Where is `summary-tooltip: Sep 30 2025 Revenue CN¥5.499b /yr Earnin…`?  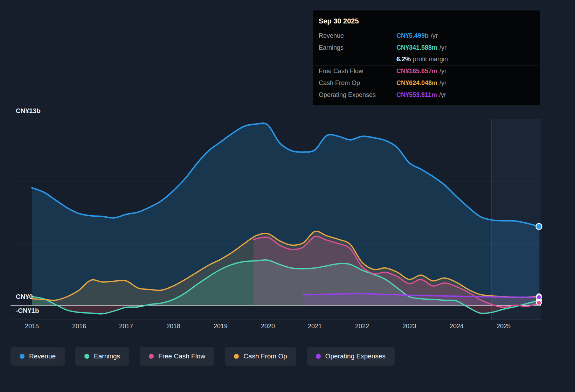 summary-tooltip: Sep 30 2025 Revenue CN¥5.499b /yr Earnin… is located at coordinates (426, 57).